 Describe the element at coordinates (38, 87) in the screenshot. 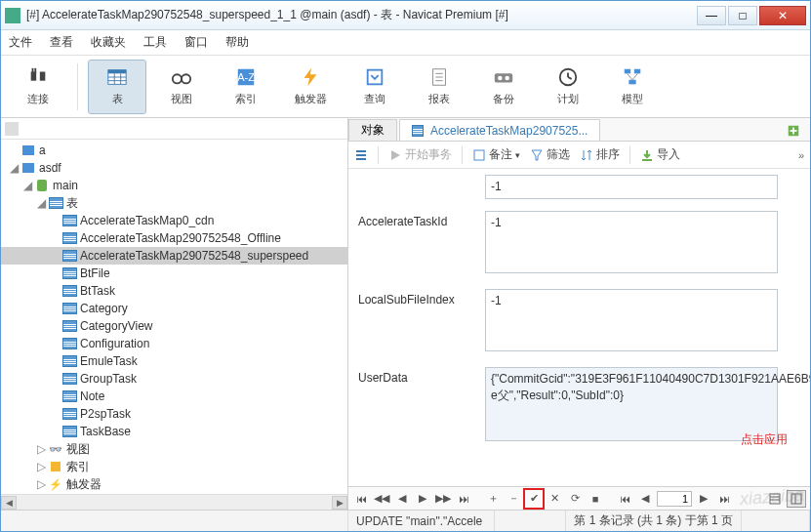

I see `ribbon-connect: 连接` at that location.